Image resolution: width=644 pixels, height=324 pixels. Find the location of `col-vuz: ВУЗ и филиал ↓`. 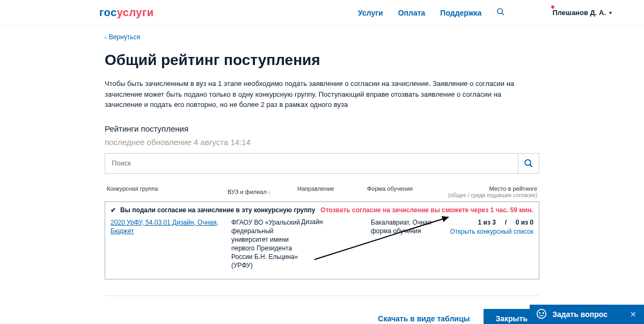

col-vuz: ВУЗ и филиал ↓ is located at coordinates (262, 192).